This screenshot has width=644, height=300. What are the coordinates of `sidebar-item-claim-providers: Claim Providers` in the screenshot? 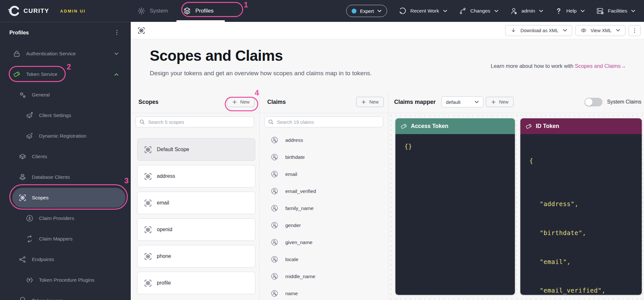 It's located at (65, 218).